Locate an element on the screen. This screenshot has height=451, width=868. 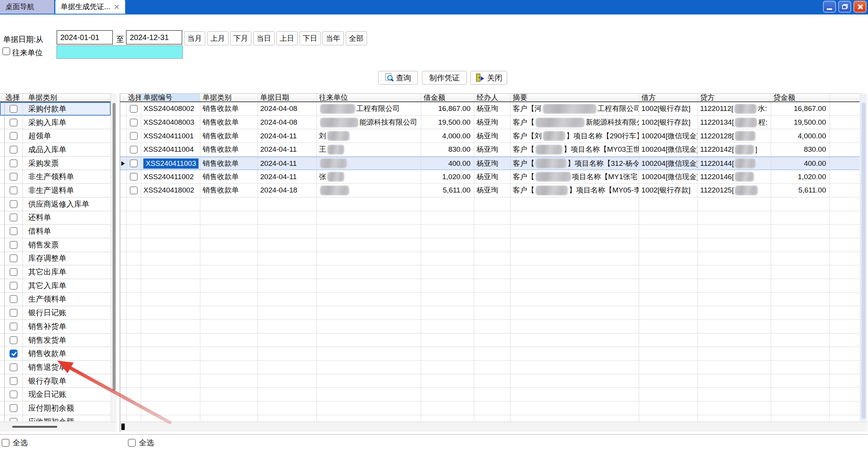
col-header-credit-account: 贷方 is located at coordinates (734, 98).